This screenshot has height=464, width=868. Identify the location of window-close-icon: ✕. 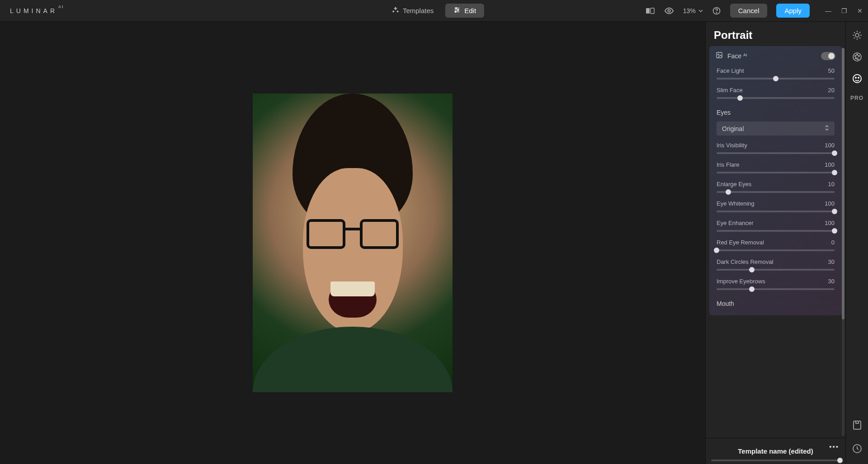
(860, 11).